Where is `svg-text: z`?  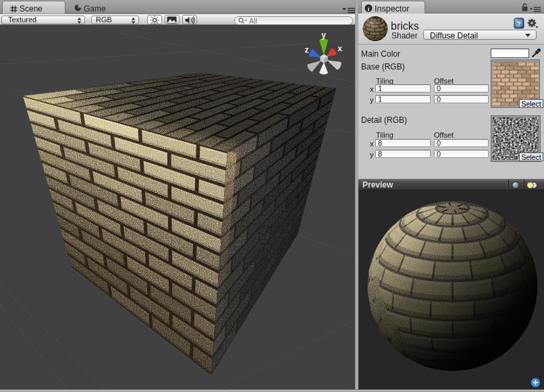 svg-text: z is located at coordinates (307, 50).